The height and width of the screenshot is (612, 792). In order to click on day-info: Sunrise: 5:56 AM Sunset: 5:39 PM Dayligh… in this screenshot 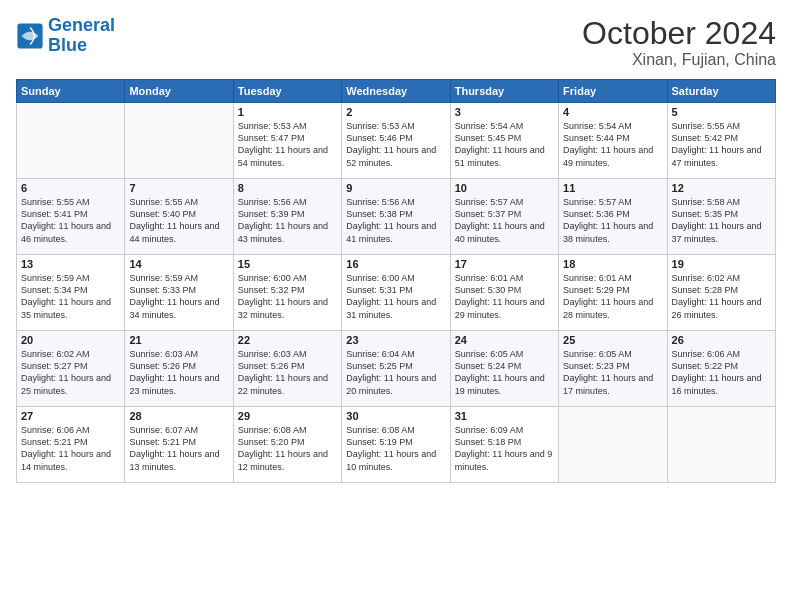, I will do `click(288, 220)`.